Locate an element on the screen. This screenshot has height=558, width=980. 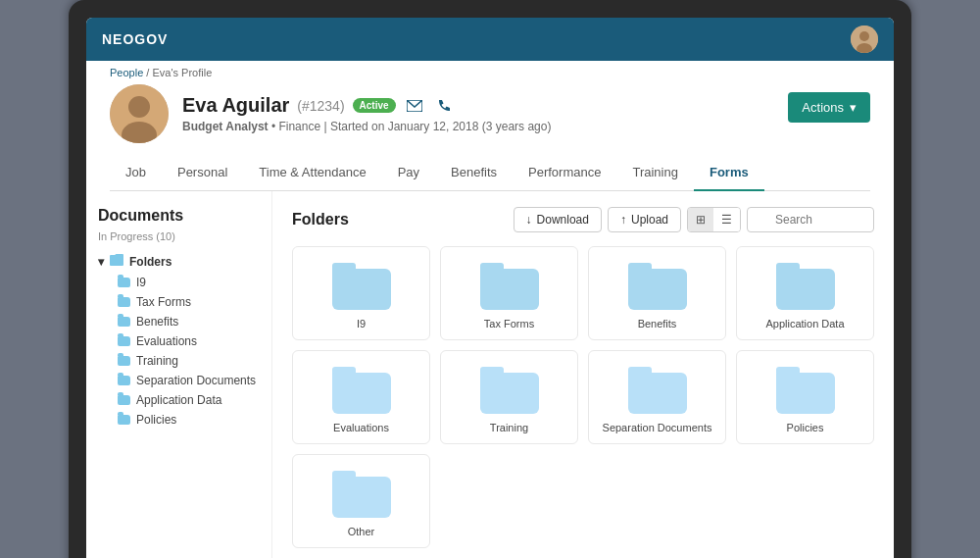
folder-icon-large-training is located at coordinates (510, 390).